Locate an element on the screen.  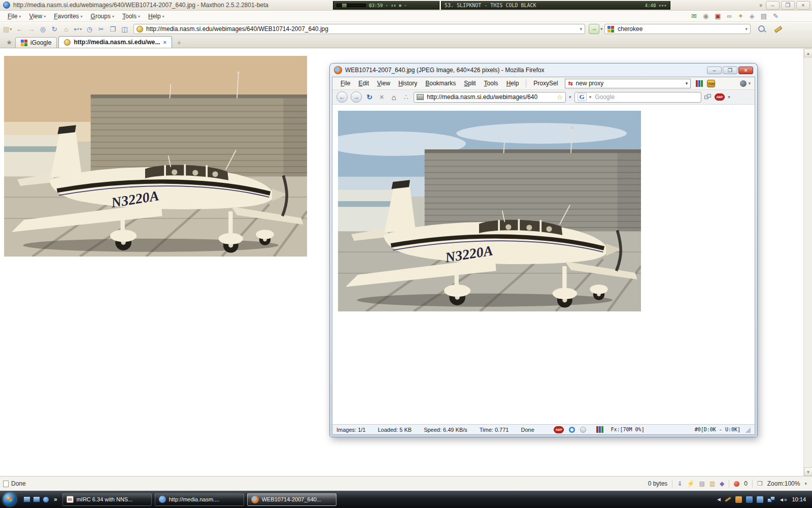
tor-button-icon: TOR is located at coordinates (711, 83).